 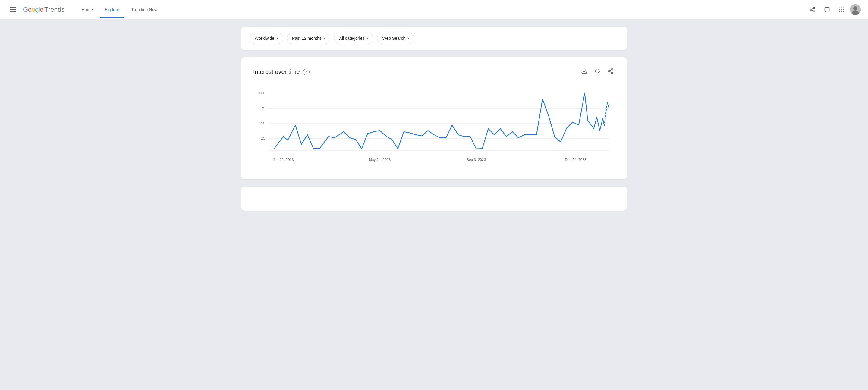 I want to click on trend-line-dotted, so click(x=607, y=114).